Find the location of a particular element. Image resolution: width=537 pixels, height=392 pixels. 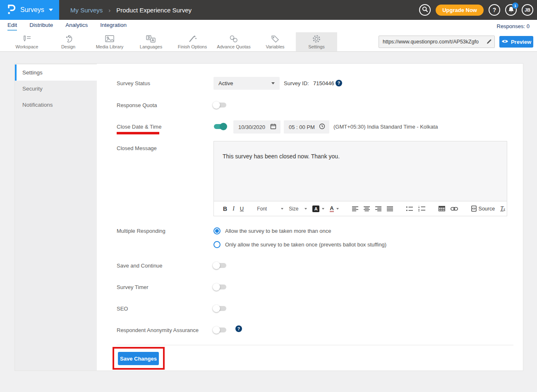

form-divider is located at coordinates (315, 345).